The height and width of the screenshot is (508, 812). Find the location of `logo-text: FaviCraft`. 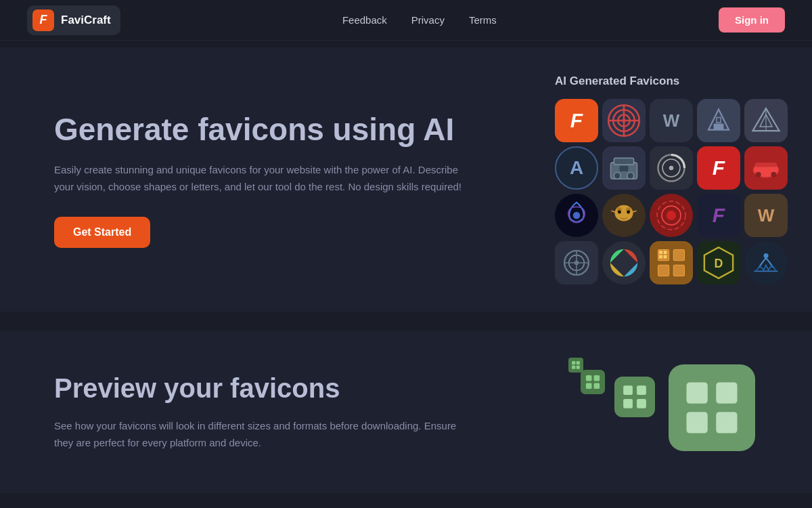

logo-text: FaviCraft is located at coordinates (86, 20).